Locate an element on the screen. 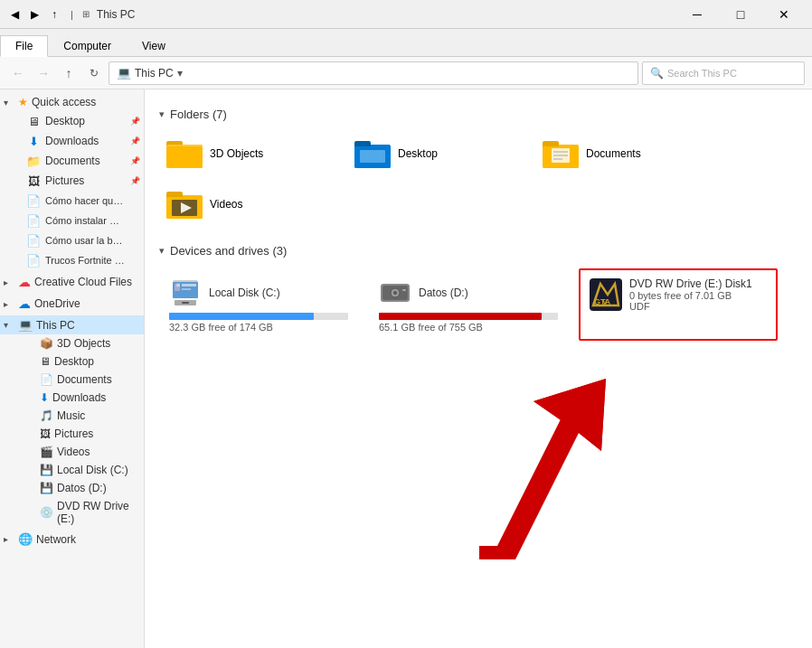 The height and width of the screenshot is (648, 812). close-button: ✕ is located at coordinates (784, 14).